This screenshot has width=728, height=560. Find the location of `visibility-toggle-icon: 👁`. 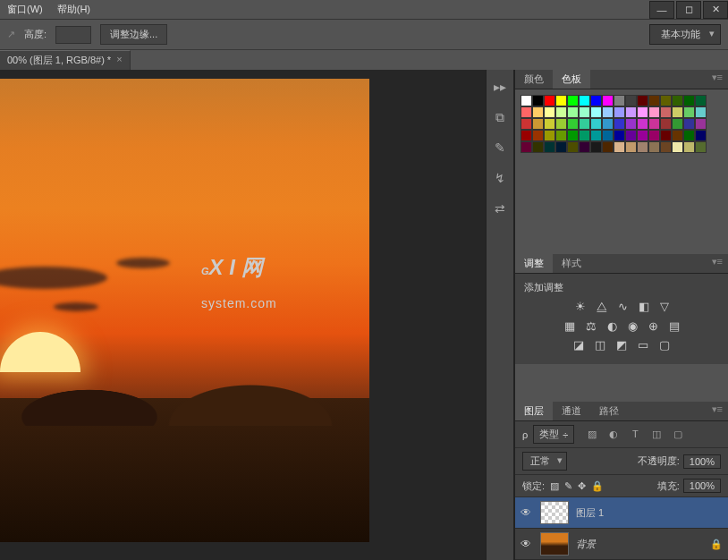

visibility-toggle-icon: 👁 is located at coordinates (527, 513).